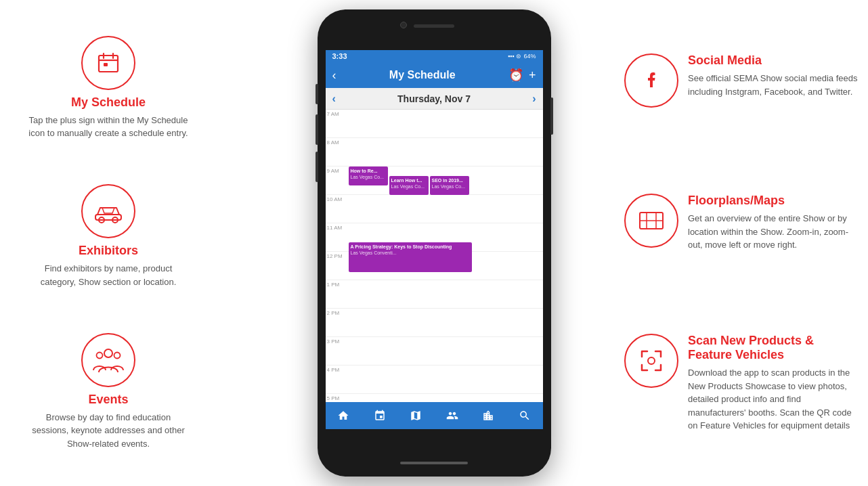 This screenshot has width=868, height=486. What do you see at coordinates (108, 360) in the screenshot?
I see `events-icon-circle` at bounding box center [108, 360].